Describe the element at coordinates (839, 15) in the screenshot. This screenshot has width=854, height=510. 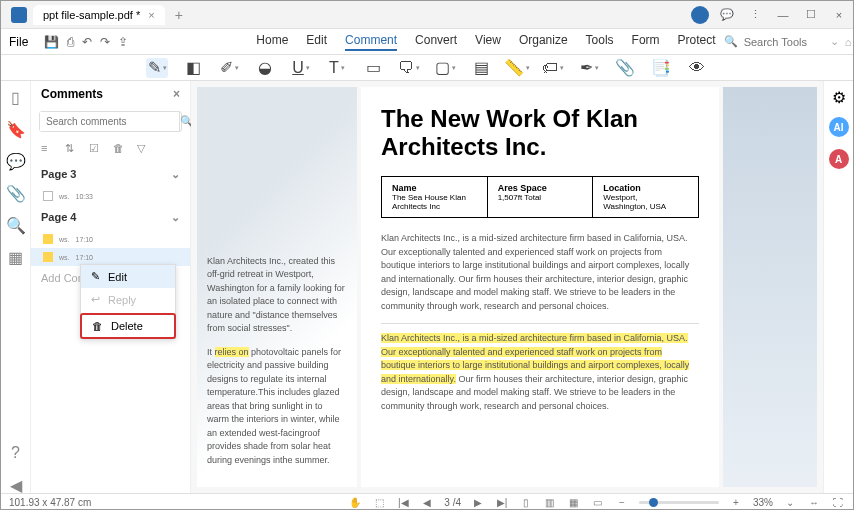
I see `close-button: ×` at that location.